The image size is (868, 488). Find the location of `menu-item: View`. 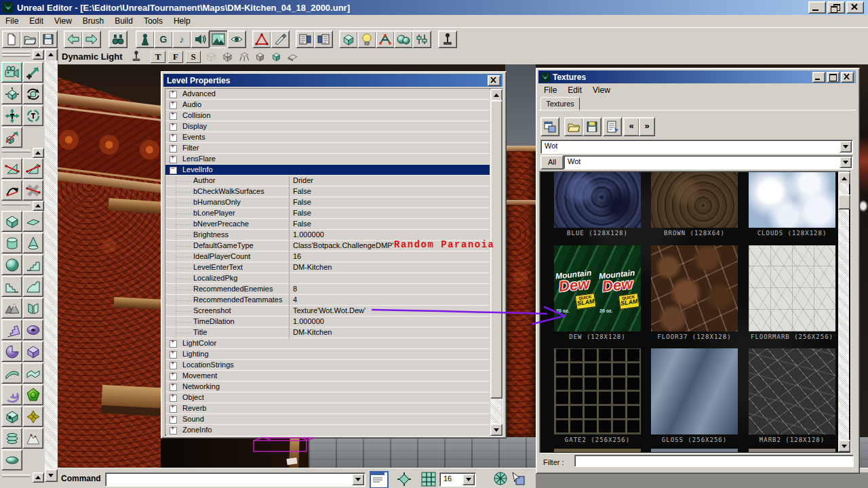

menu-item: View is located at coordinates (601, 90).